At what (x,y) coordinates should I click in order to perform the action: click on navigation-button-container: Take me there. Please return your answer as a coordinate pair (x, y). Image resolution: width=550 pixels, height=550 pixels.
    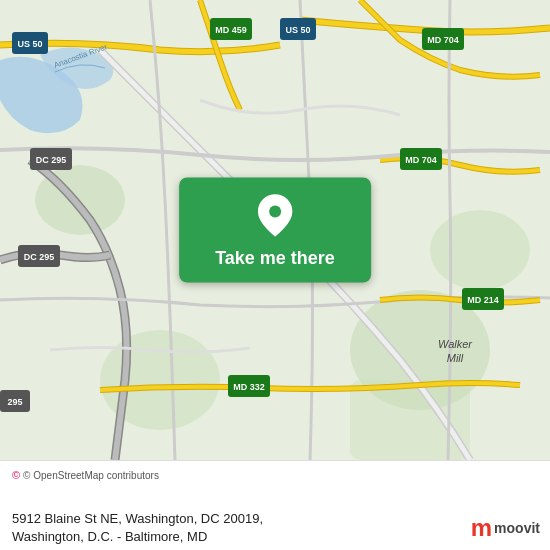
    Looking at the image, I should click on (275, 230).